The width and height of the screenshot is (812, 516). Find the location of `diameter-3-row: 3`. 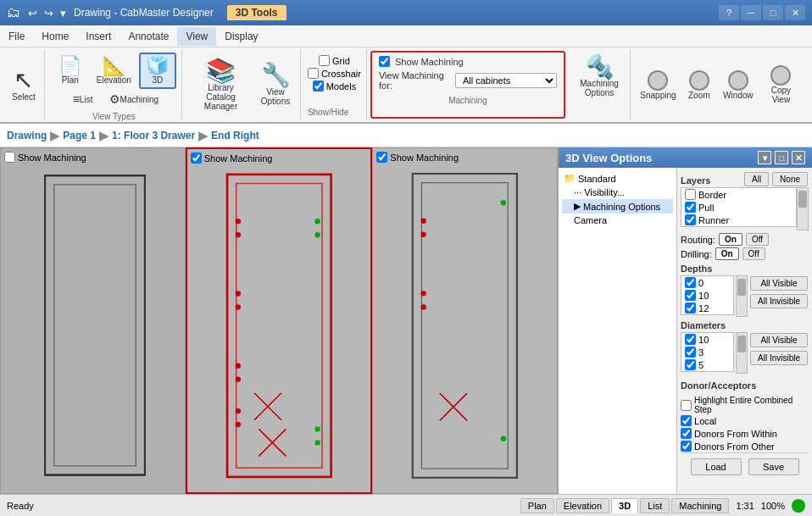

diameter-3-row: 3 is located at coordinates (707, 352).